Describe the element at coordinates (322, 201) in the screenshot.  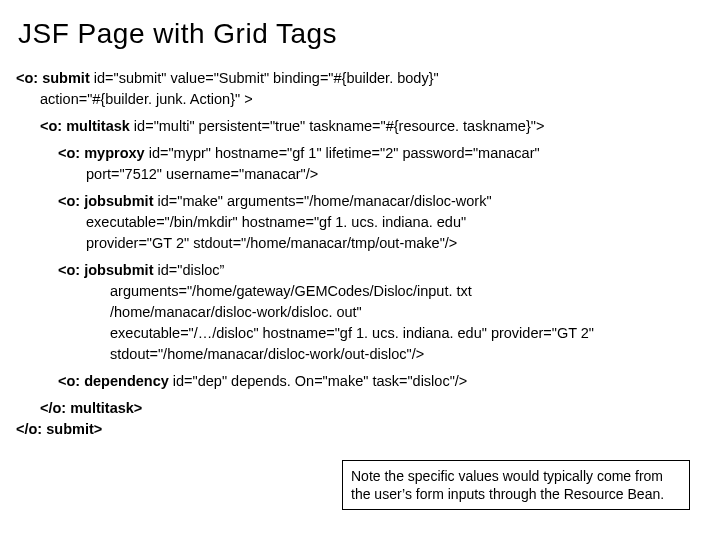
I see `attrs: id="make" arguments="/home/manacar/dislo…` at that location.